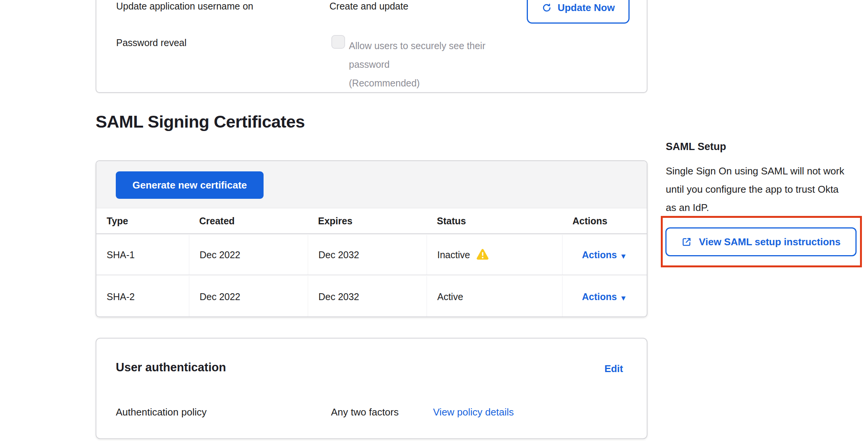  I want to click on column-header-actions: Actions, so click(605, 221).